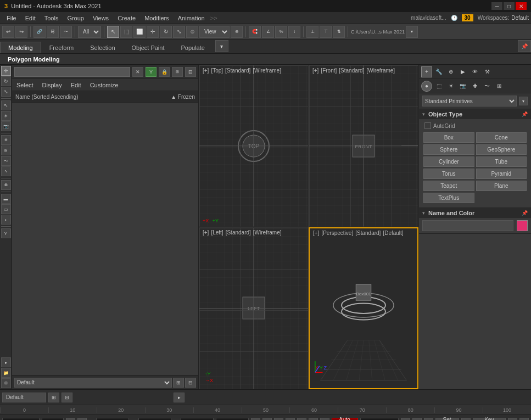 This screenshot has height=420, width=531. Describe the element at coordinates (524, 419) in the screenshot. I see `more-options-btn: ▸` at that location.